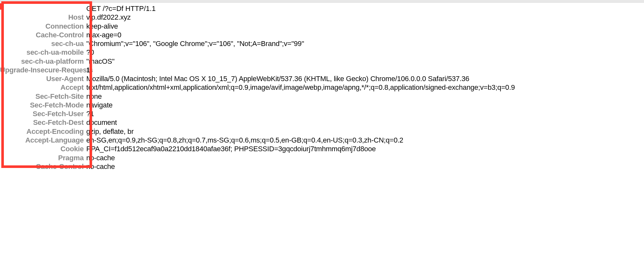 This screenshot has height=278, width=644. What do you see at coordinates (110, 131) in the screenshot?
I see `header-value: gzip, deflate, br` at bounding box center [110, 131].